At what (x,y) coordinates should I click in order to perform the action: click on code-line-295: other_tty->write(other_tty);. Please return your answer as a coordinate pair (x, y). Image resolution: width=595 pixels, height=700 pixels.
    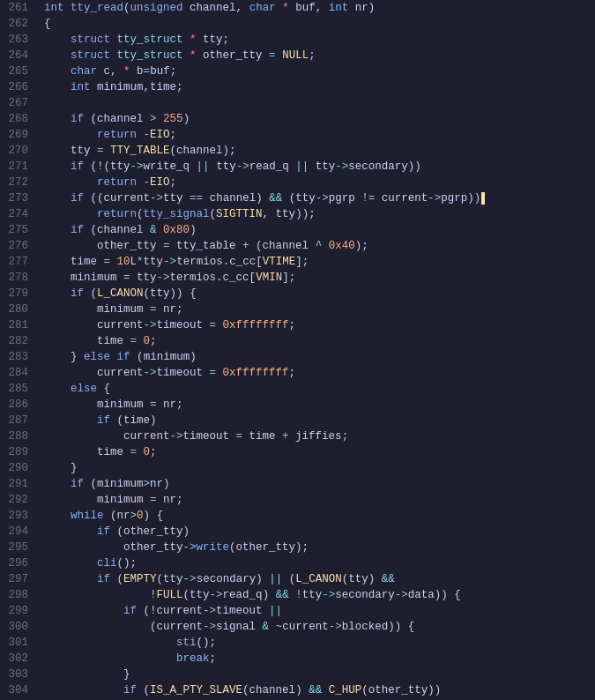
    Looking at the image, I should click on (319, 547).